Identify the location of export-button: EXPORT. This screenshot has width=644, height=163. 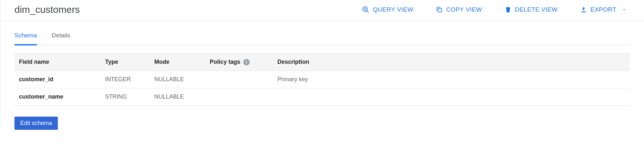
(604, 10).